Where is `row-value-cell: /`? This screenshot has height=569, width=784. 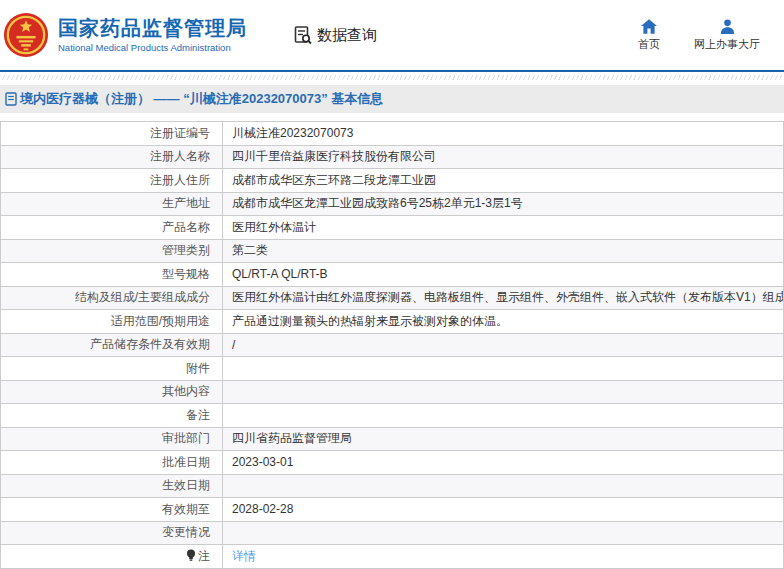
row-value-cell: / is located at coordinates (504, 345).